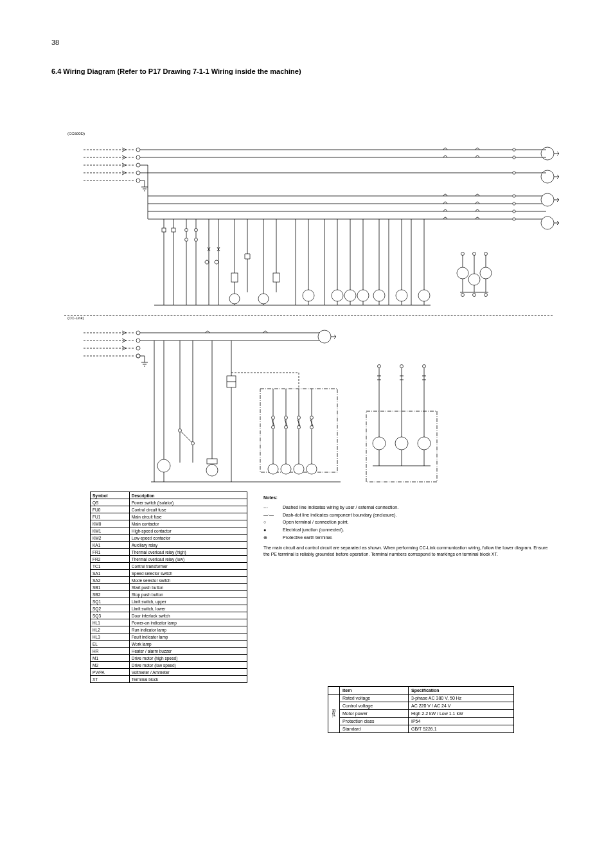  What do you see at coordinates (169, 538) in the screenshot?
I see `legend-row: KM2Low-speed contactor` at bounding box center [169, 538].